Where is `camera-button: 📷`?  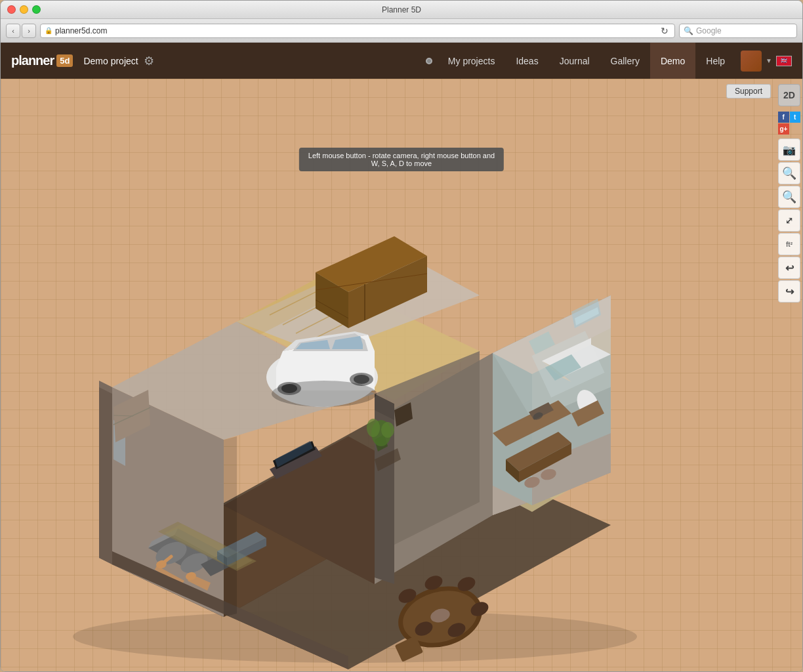 camera-button: 📷 is located at coordinates (789, 150).